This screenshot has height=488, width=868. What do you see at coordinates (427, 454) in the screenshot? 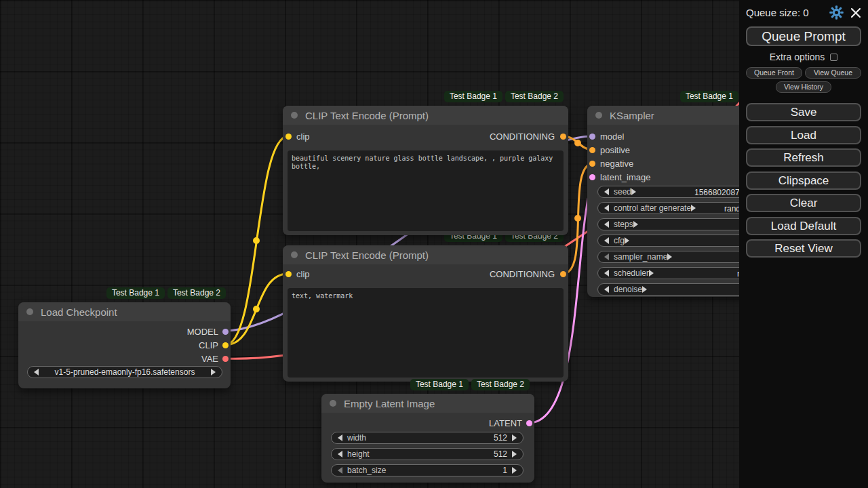
I see `height-number-widget: height 512` at bounding box center [427, 454].